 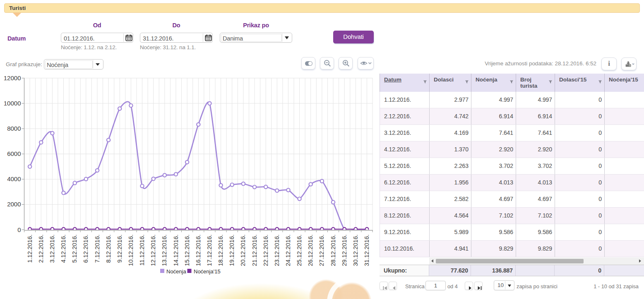 I want to click on svg-text: Noćenja'15, so click(x=207, y=271).